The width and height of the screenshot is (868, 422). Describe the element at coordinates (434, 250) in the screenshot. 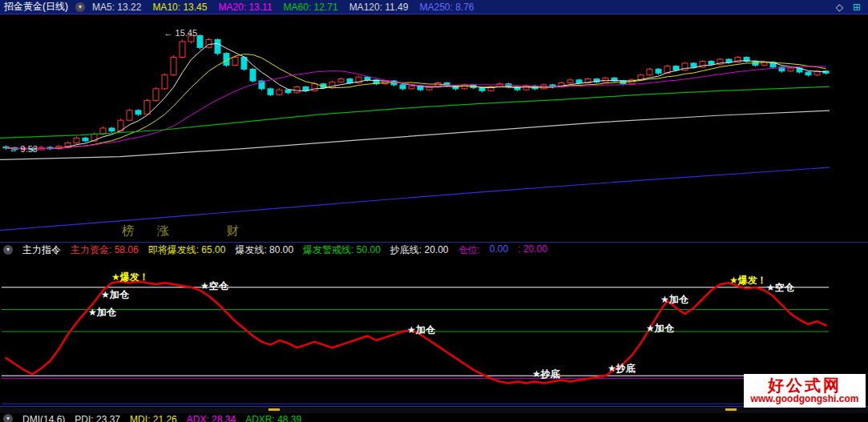

I see `indicator-header: ▾ 主力指令 主力资金: 58.06即将爆发线: 65.00爆发线: 80.00…` at that location.